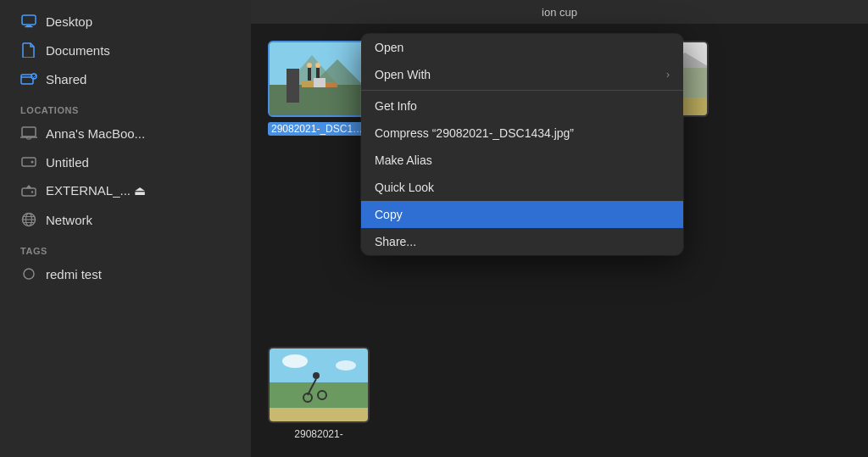 Image resolution: width=868 pixels, height=457 pixels. I want to click on sidebar-item-untitled-label: Untitled, so click(68, 163).